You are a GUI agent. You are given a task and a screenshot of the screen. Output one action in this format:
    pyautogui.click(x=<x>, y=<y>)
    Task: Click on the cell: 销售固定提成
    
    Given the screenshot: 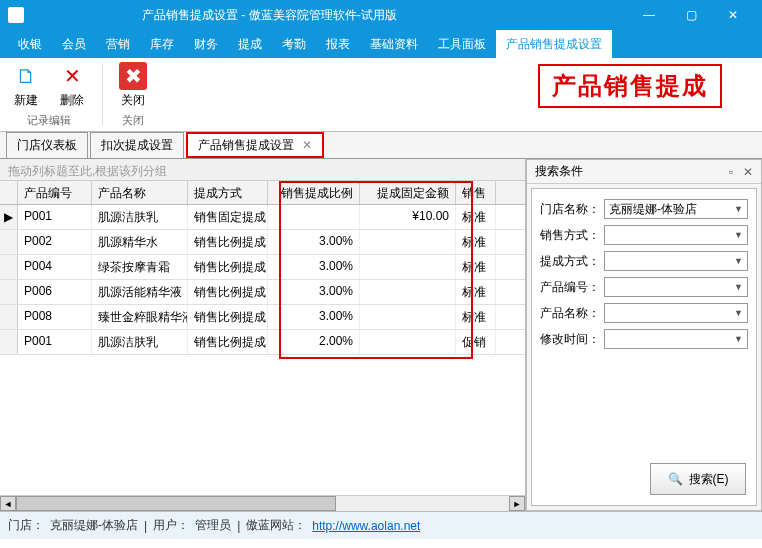 What is the action you would take?
    pyautogui.click(x=228, y=217)
    